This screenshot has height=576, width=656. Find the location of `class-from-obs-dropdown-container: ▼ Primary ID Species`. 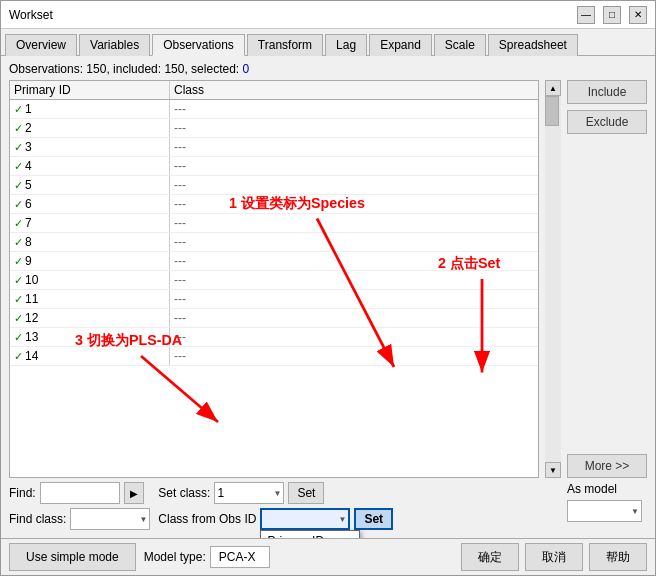

class-from-obs-dropdown-container: ▼ Primary ID Species is located at coordinates (305, 519).